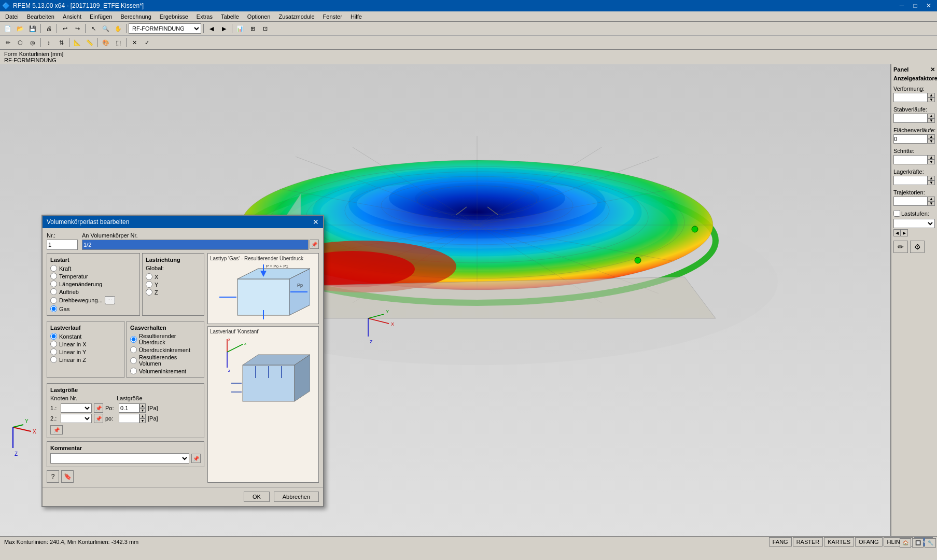 The height and width of the screenshot is (560, 937). Describe the element at coordinates (911, 118) in the screenshot. I see `stabverlaufe-input` at that location.